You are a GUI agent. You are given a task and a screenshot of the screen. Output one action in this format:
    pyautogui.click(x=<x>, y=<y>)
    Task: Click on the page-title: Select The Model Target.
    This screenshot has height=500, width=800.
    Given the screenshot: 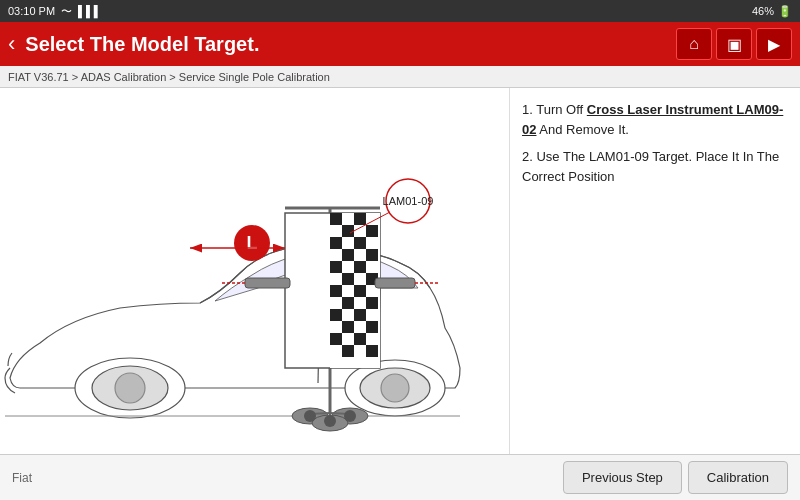 What is the action you would take?
    pyautogui.click(x=350, y=44)
    